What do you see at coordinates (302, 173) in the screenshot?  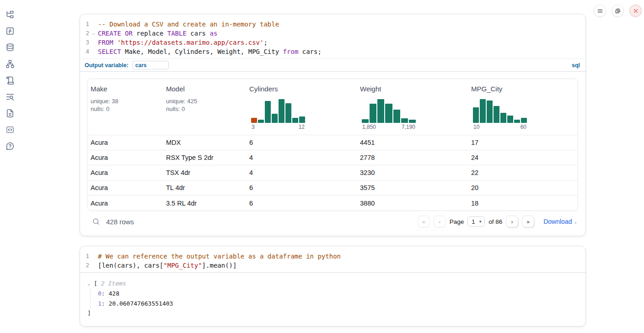 I see `table-cell: 4` at bounding box center [302, 173].